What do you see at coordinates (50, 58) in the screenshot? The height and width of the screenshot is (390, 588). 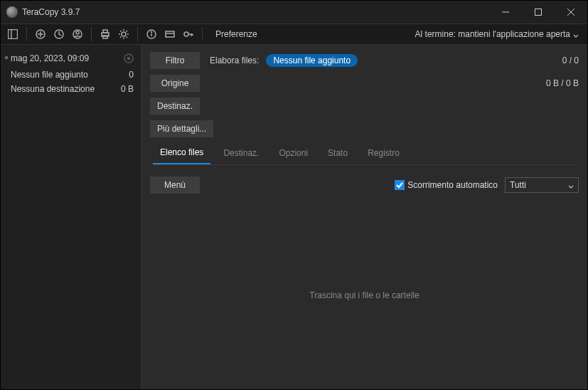 I see `job-timestamp: mag 20, 2023, 09:09` at bounding box center [50, 58].